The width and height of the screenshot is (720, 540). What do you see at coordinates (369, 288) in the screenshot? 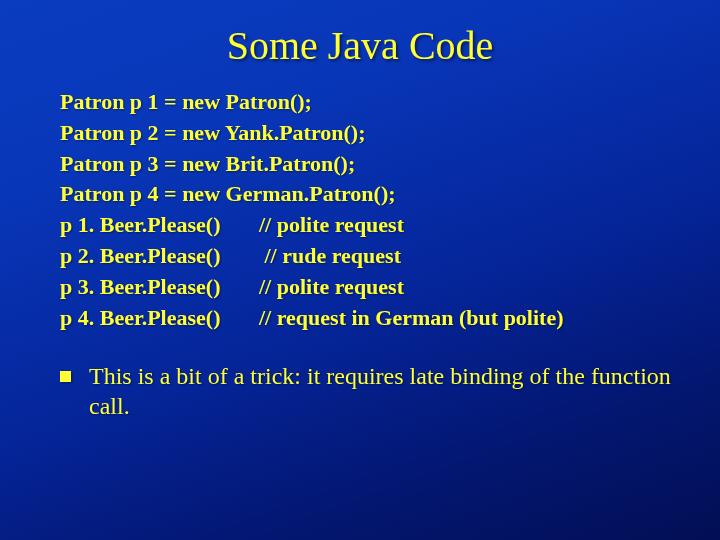
I see `code-line: p 3. Beer.Please() // polite request` at bounding box center [369, 288].